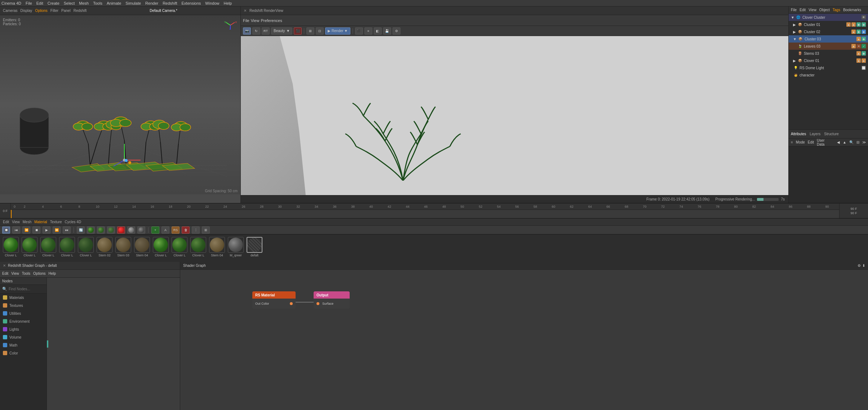  Describe the element at coordinates (152, 3) in the screenshot. I see `menu-item-render: Render` at that location.